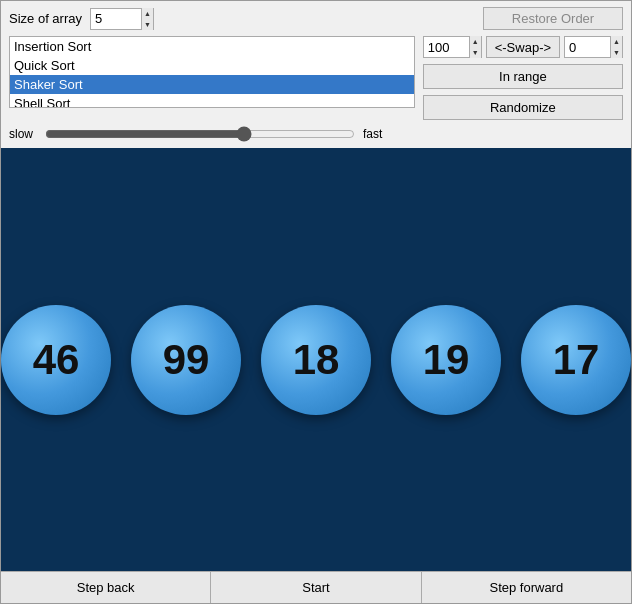 The height and width of the screenshot is (604, 632). What do you see at coordinates (23, 134) in the screenshot?
I see `slow-label: slow` at bounding box center [23, 134].